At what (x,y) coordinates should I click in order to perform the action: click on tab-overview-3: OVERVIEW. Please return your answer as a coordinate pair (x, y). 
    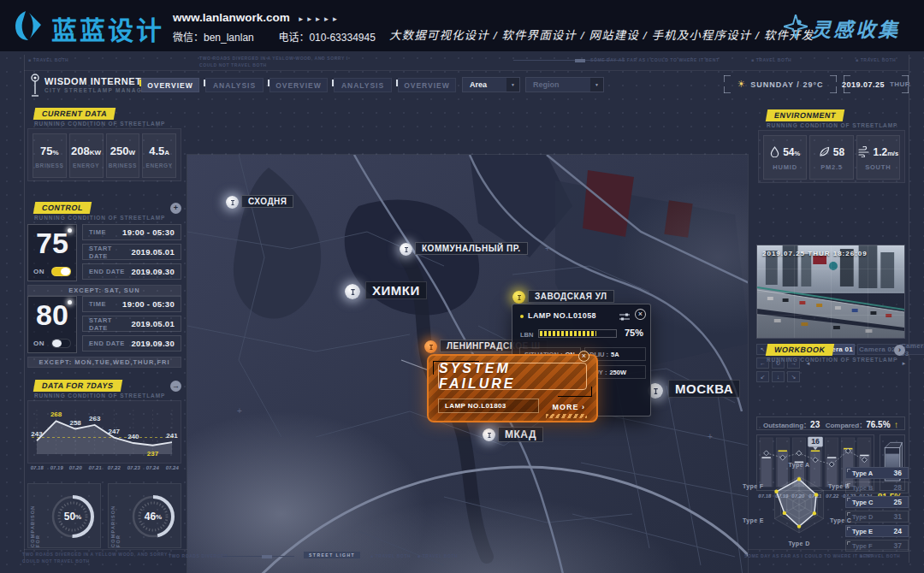
    Looking at the image, I should click on (427, 86).